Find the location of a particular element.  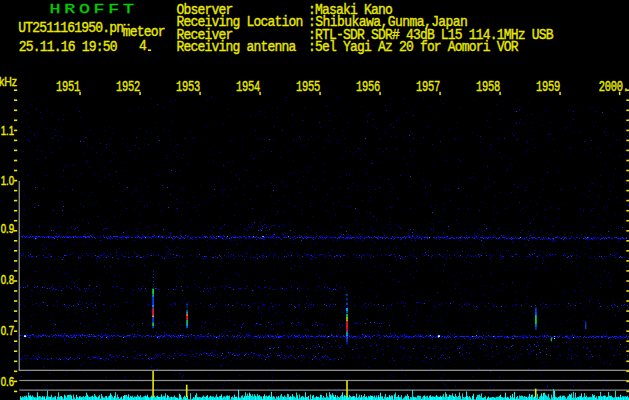

svg-text: UT2511161950.pn is located at coordinates (70, 28).